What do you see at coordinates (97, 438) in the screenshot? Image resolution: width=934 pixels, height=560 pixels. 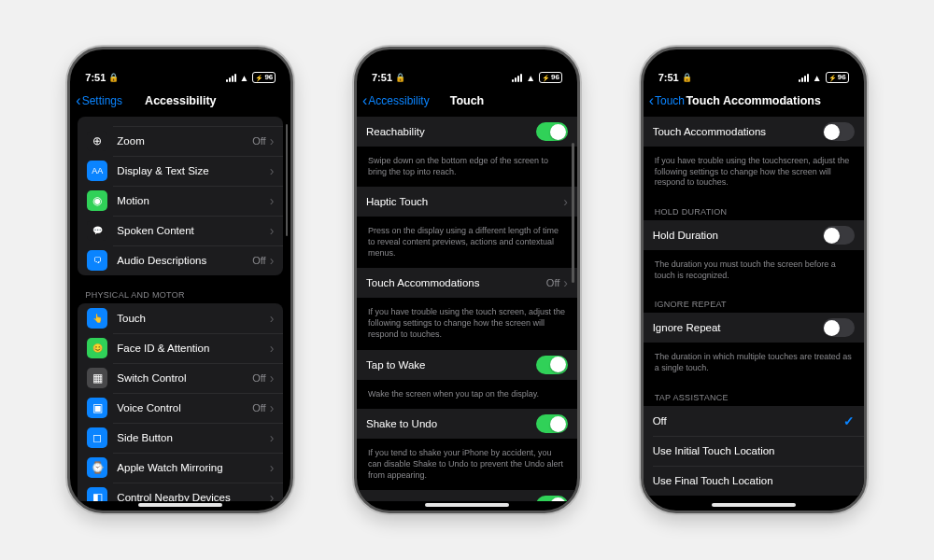 I see `row-icon: ◻` at bounding box center [97, 438].